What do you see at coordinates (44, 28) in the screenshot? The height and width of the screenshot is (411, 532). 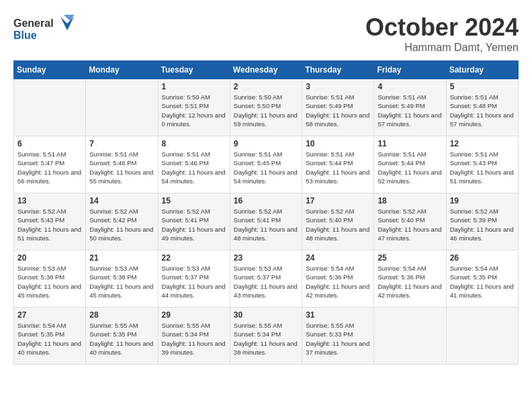 I see `logo: General Blue` at bounding box center [44, 28].